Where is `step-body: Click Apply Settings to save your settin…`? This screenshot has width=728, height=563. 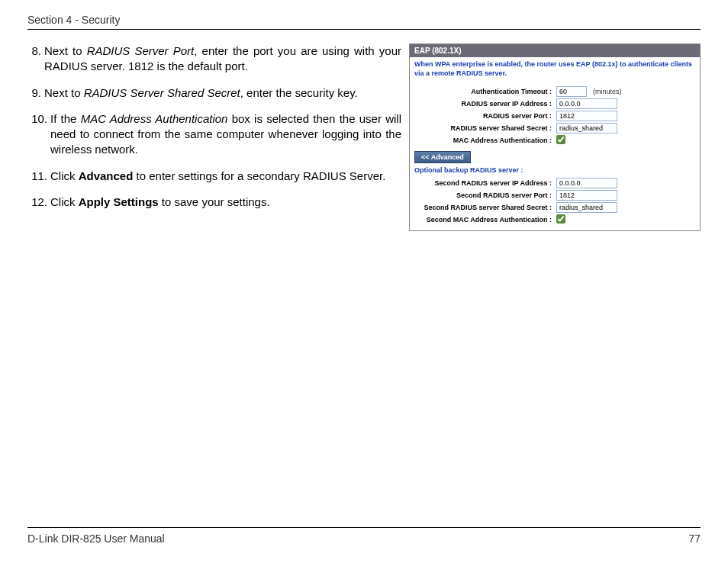
step-body: Click Apply Settings to save your settin… is located at coordinates (226, 202).